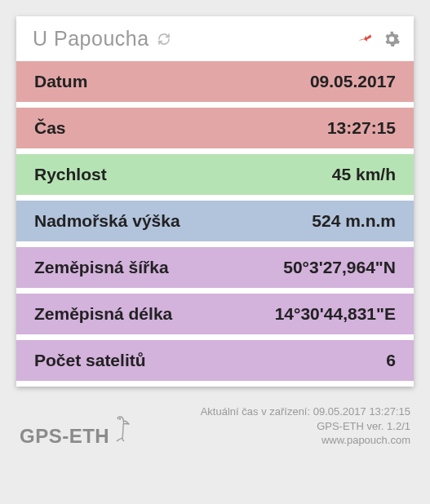 The image size is (430, 504). What do you see at coordinates (392, 39) in the screenshot?
I see `gear-icon` at bounding box center [392, 39].